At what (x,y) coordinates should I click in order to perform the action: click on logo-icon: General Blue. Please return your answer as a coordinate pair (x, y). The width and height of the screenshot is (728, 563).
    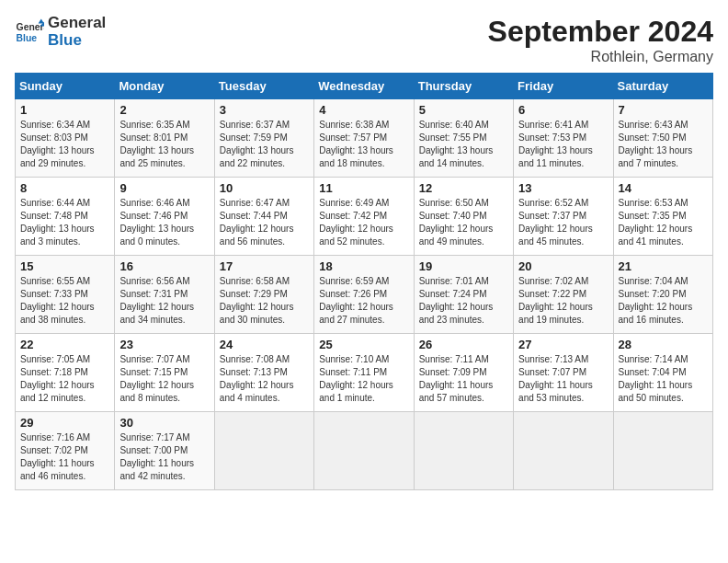
    Looking at the image, I should click on (29, 32).